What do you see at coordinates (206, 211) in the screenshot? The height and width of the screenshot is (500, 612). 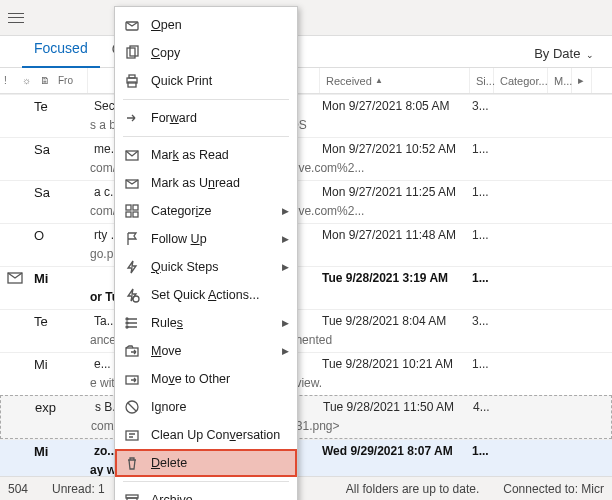 I see `menu-item-categorize: Categorize▶` at bounding box center [206, 211].